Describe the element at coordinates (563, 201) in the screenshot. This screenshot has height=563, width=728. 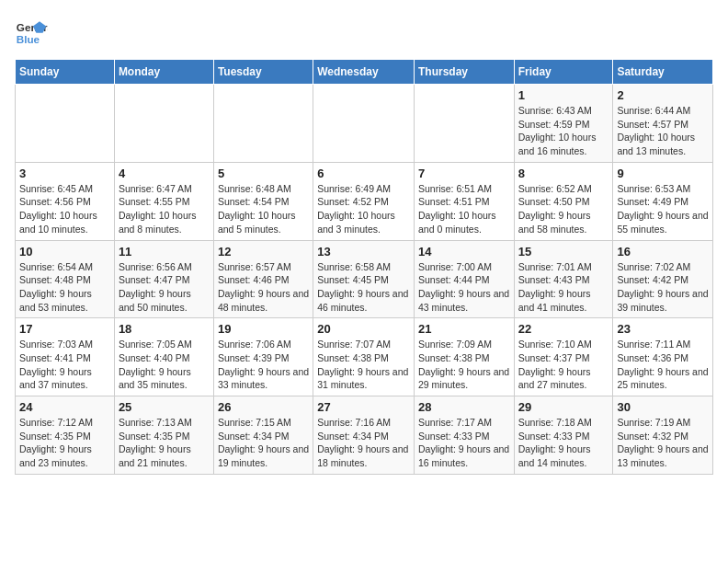
I see `calendar-cell: 8Sunrise: 6:52 AM Sunset: 4:50 PM Daylig…` at that location.